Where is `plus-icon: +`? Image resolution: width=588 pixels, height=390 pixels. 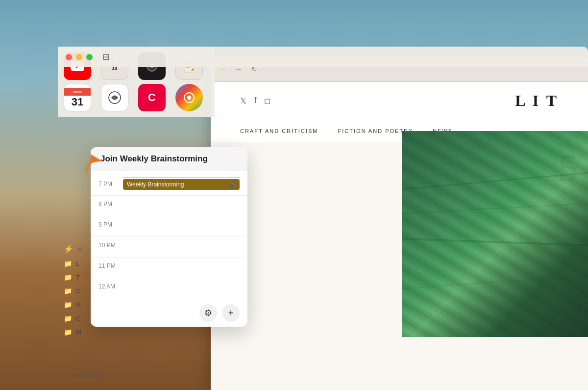
plus-icon: + is located at coordinates (231, 313).